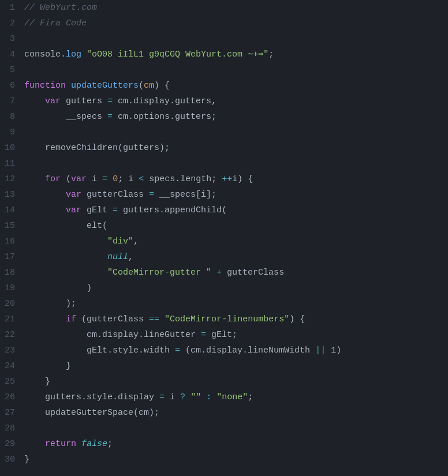 This screenshot has width=448, height=476. Describe the element at coordinates (224, 257) in the screenshot. I see `line: 17 null,` at that location.